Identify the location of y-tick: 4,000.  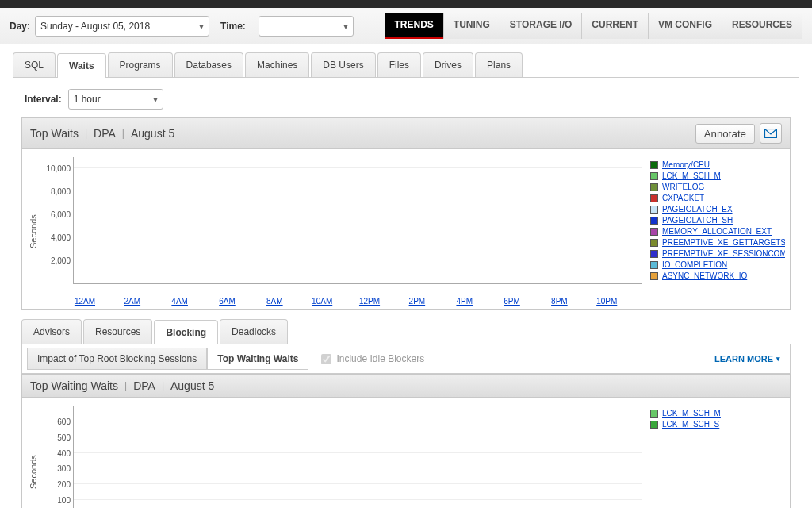
(56, 238).